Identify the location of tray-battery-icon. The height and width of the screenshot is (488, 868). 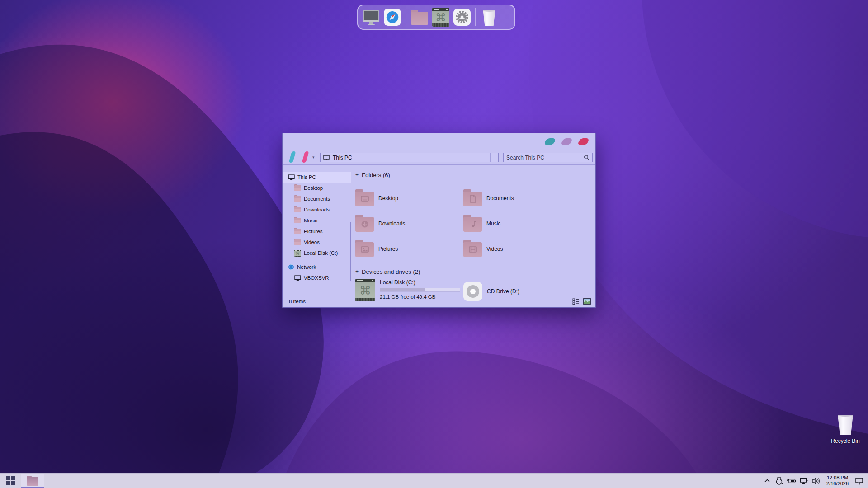
(792, 481).